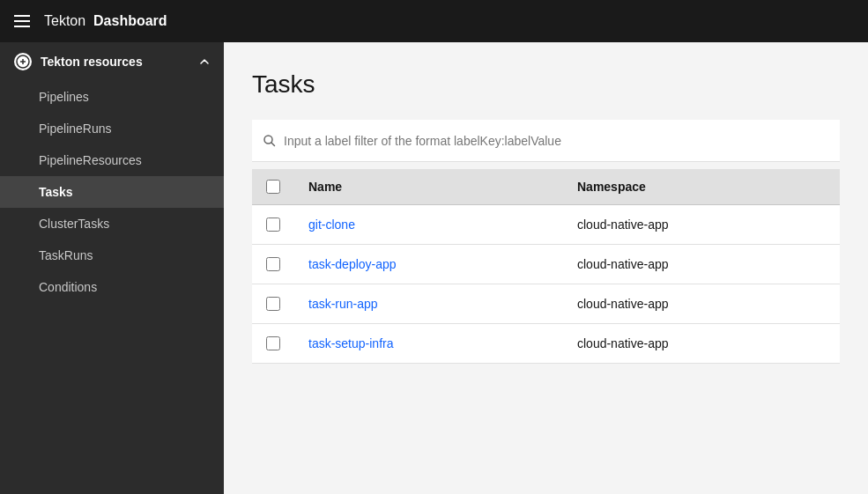  I want to click on top-header: Tekton Dashboard, so click(434, 21).